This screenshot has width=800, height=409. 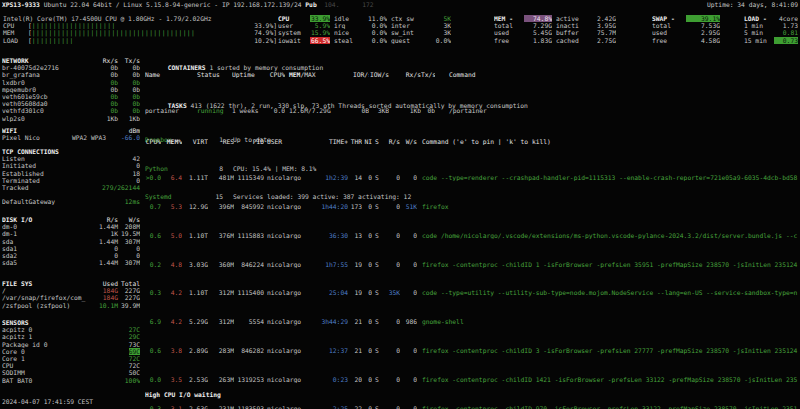 What do you see at coordinates (771, 32) in the screenshot?
I see `load-row: 5 min 0.81` at bounding box center [771, 32].